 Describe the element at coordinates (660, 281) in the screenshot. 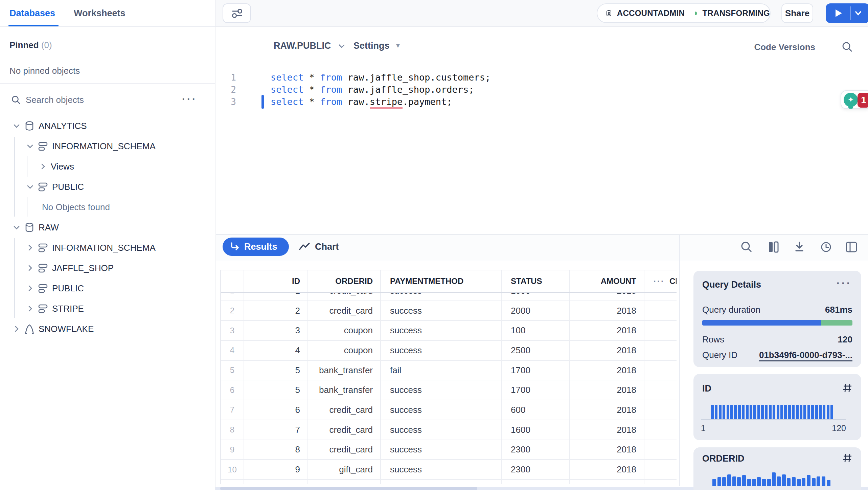

I see `column-header-created: ···CREATED` at that location.